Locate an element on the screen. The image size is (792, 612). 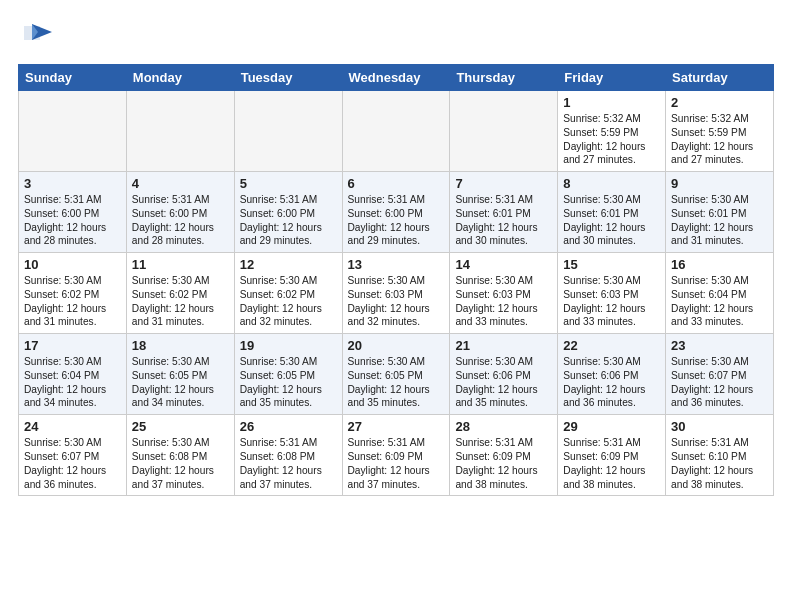
calendar-cell: 22Sunrise: 5:30 AM Sunset: 6:06 PM Dayli… is located at coordinates (612, 374).